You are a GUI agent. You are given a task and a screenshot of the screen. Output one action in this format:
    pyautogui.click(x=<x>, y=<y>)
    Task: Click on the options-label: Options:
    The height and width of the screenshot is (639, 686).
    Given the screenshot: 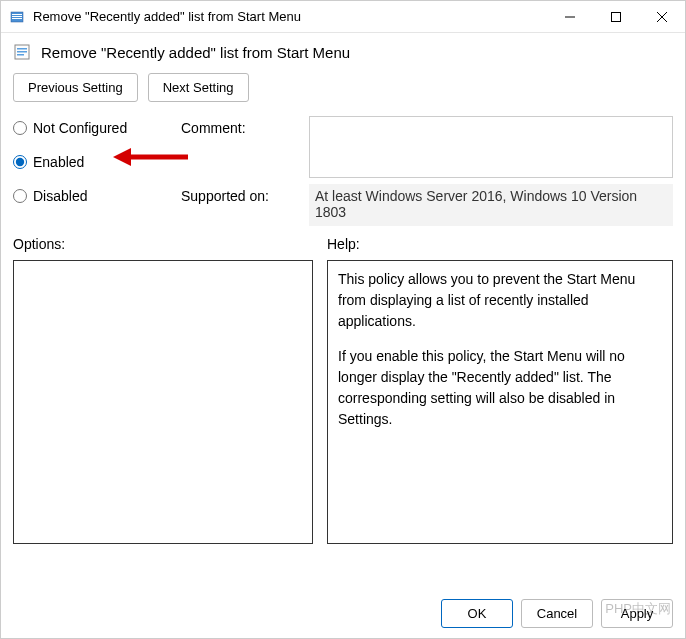 What is the action you would take?
    pyautogui.click(x=163, y=244)
    